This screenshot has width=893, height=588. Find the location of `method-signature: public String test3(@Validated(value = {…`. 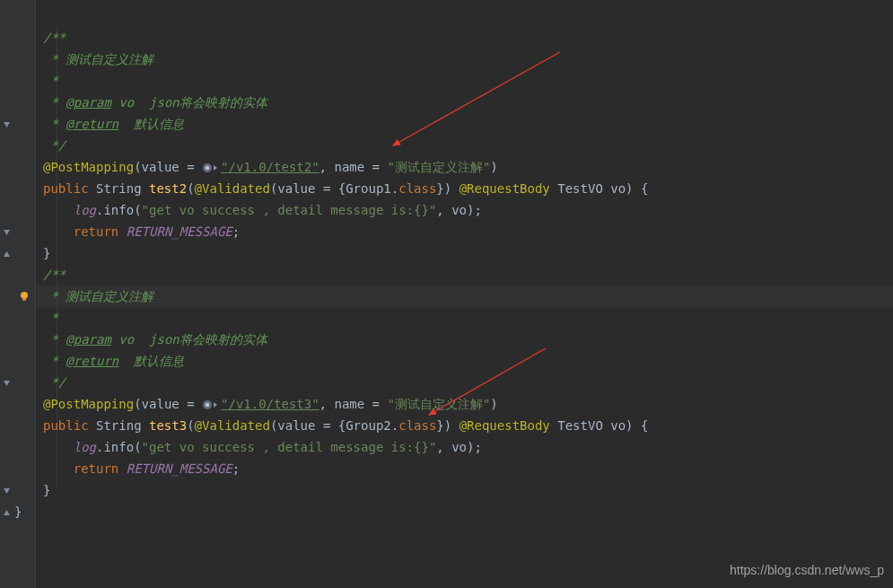

method-signature: public String test3(@Validated(value = {… is located at coordinates (346, 426).